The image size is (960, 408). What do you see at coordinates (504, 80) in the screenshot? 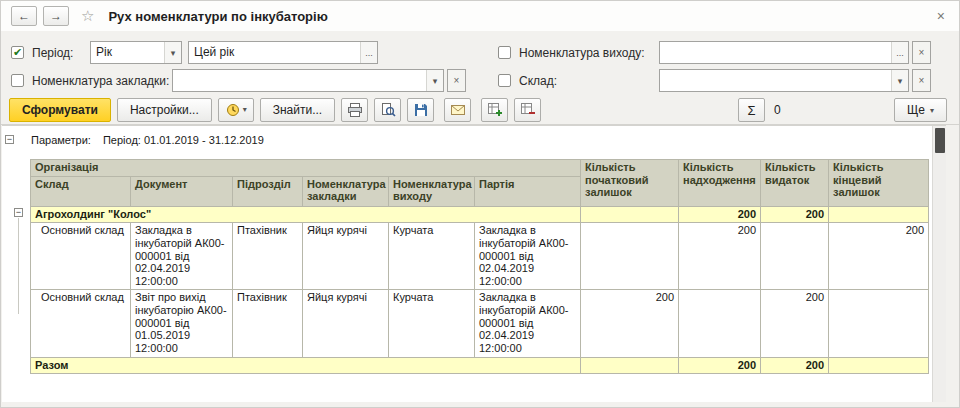
I see `warehouse-checkbox` at bounding box center [504, 80].